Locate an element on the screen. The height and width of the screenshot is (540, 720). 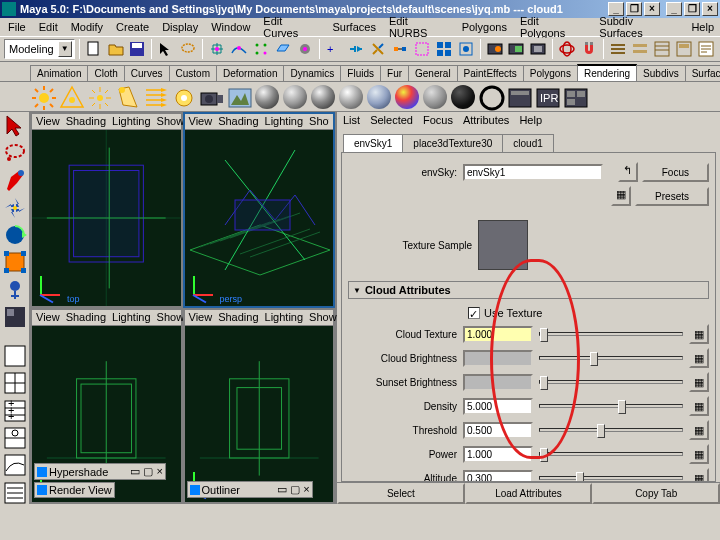
layout-two-icon is located at coordinates (15, 438).